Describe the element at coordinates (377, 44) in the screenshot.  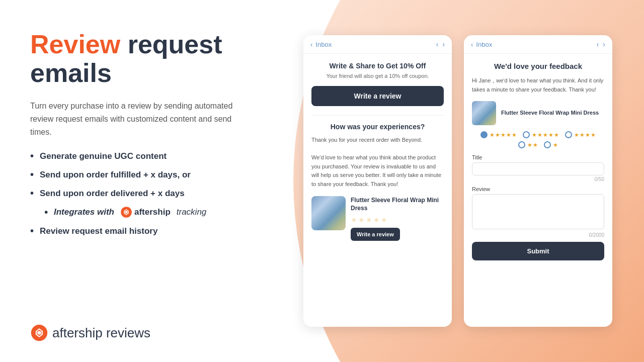
I see `email-header-left: ‹ Inbox ‹ ›` at that location.